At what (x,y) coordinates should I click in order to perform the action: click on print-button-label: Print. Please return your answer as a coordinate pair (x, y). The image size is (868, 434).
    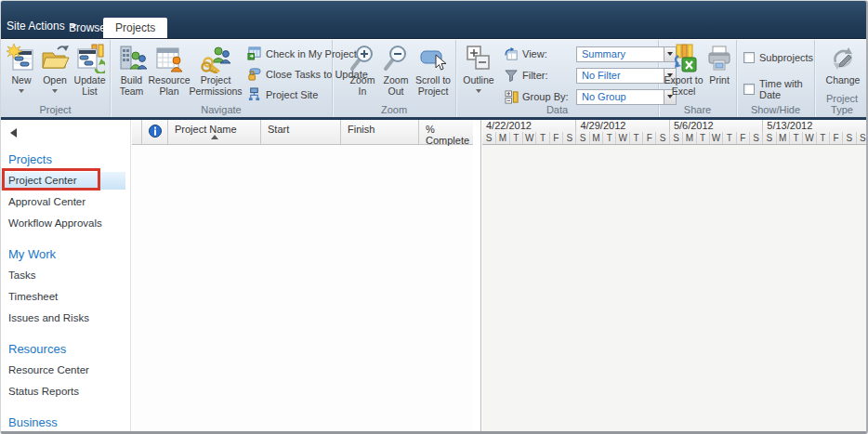
    Looking at the image, I should click on (719, 81).